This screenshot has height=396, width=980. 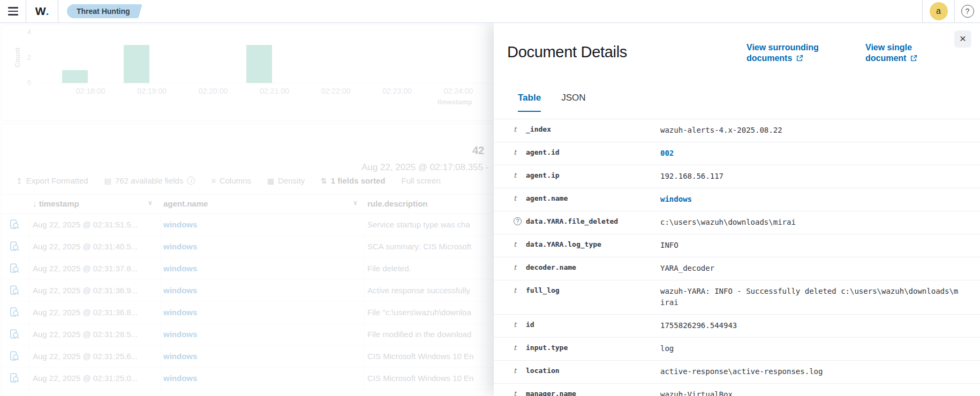 I want to click on field-row-index: t _index wazuh-alerts-4.x-2025.08.22, so click(x=737, y=131).